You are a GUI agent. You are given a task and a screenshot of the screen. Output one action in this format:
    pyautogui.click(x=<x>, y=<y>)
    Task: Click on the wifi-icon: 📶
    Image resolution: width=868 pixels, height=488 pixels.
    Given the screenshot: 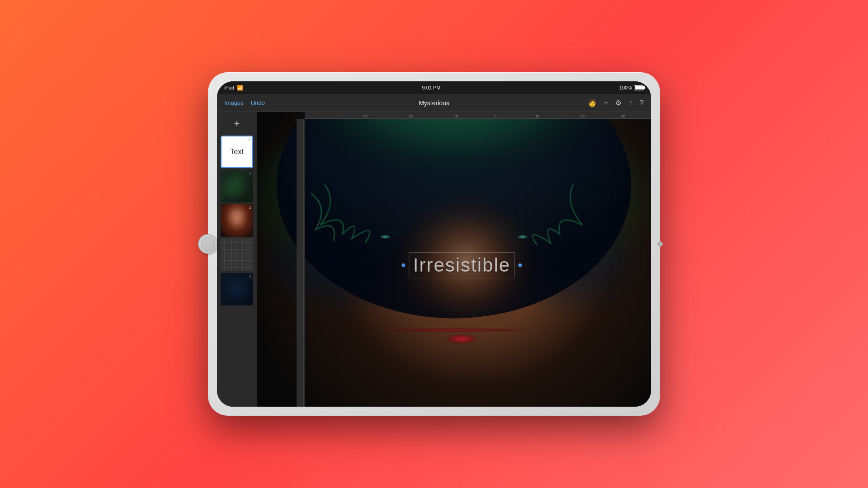 What is the action you would take?
    pyautogui.click(x=240, y=88)
    